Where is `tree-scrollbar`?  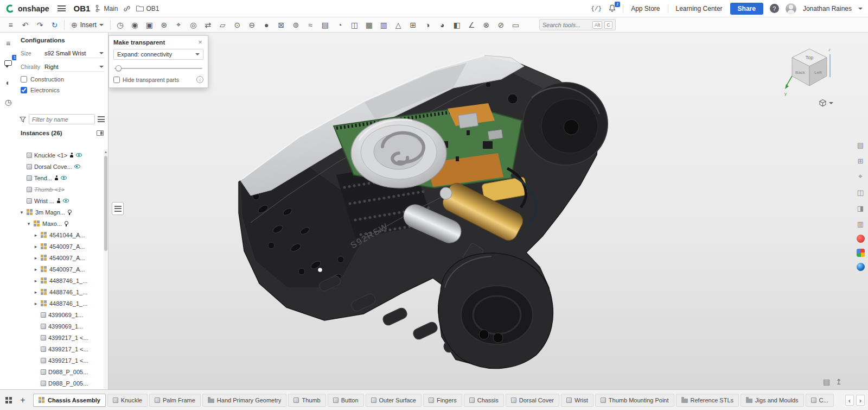 tree-scrollbar is located at coordinates (106, 269).